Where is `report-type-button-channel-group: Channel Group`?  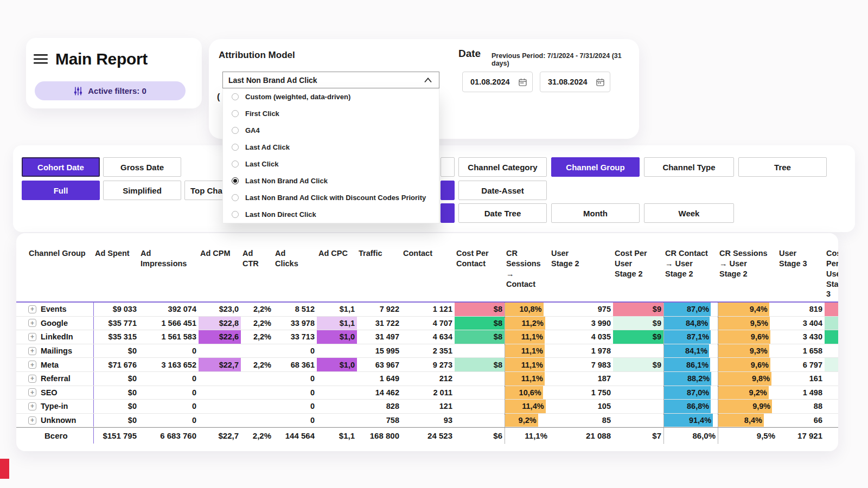
report-type-button-channel-group: Channel Group is located at coordinates (596, 167).